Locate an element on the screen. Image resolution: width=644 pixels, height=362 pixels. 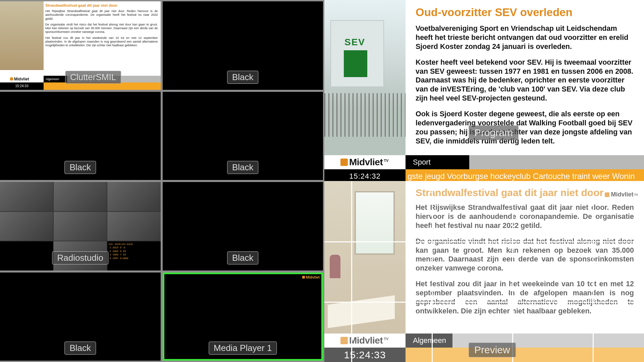
brand-logo: Midvliet TV is located at coordinates (365, 162).